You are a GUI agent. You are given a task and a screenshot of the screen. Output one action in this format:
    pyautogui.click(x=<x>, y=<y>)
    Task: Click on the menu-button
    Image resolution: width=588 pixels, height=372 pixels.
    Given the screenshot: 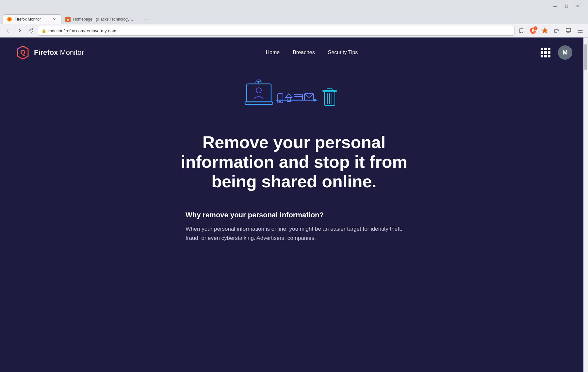 What is the action you would take?
    pyautogui.click(x=580, y=31)
    